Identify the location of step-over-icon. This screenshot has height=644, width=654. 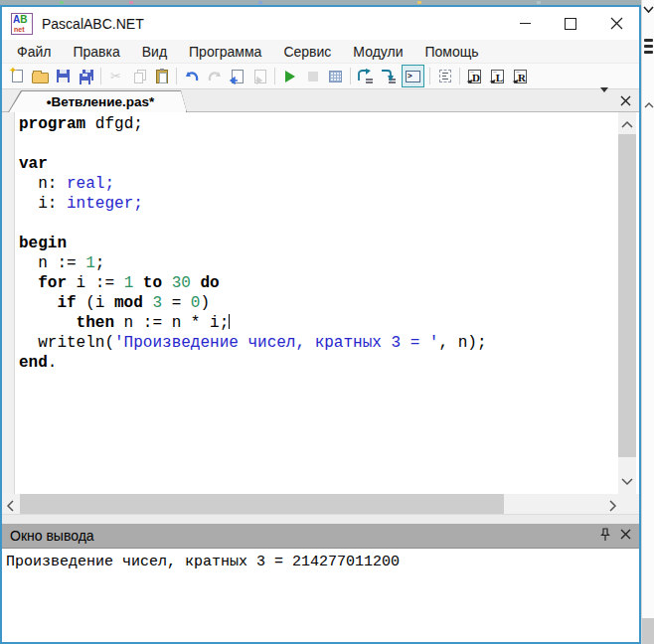
(366, 76).